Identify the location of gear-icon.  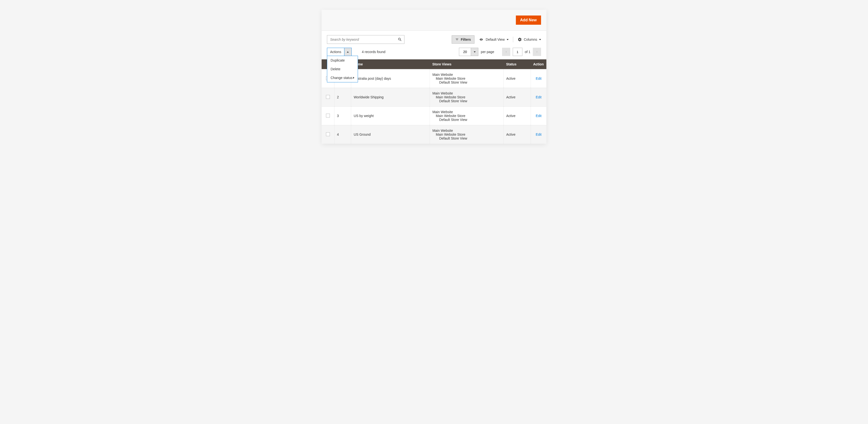
(520, 40).